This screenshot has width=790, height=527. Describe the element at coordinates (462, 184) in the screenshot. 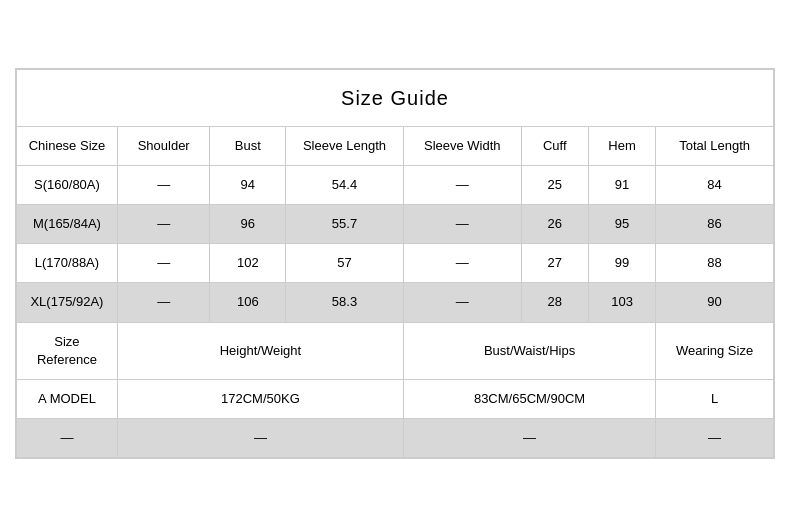

I see `sleeve-width-s: —` at that location.